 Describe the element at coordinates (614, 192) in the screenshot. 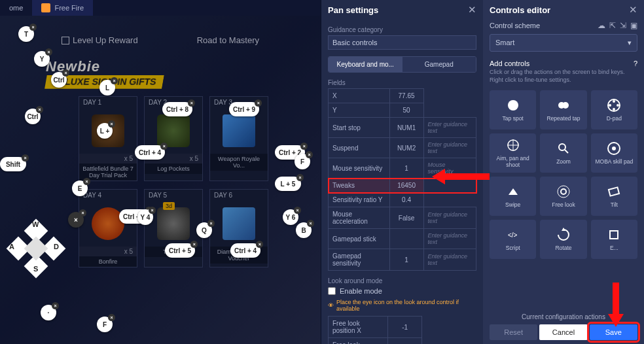

I see `tilt-icon` at that location.